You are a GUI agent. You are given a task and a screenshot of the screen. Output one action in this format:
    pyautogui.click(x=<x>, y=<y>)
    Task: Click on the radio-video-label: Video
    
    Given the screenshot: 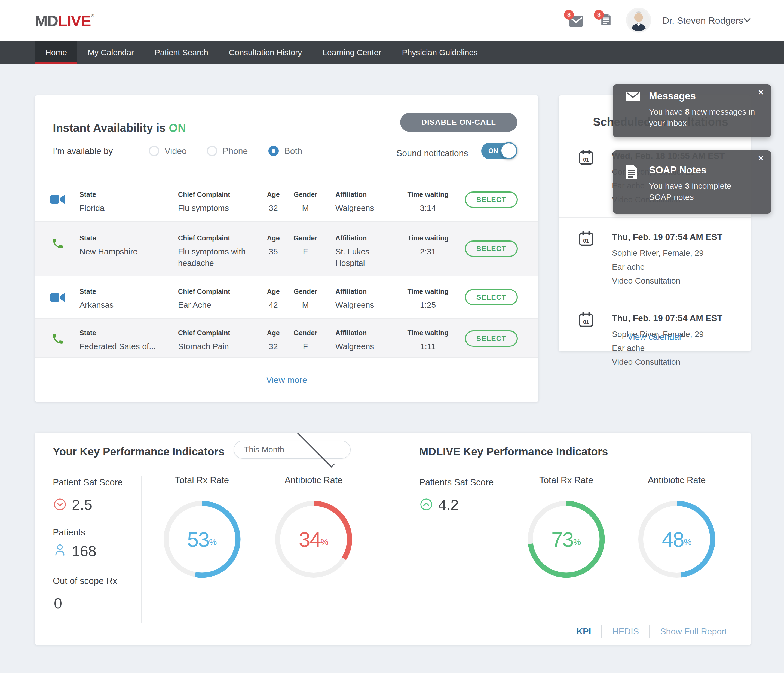 What is the action you would take?
    pyautogui.click(x=176, y=151)
    